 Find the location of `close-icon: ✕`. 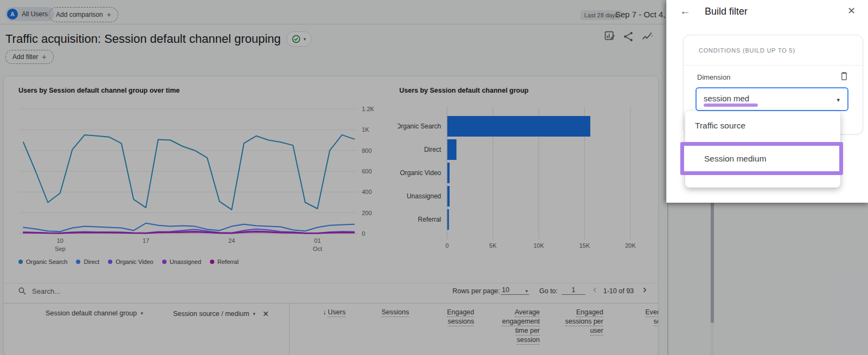

close-icon: ✕ is located at coordinates (852, 11).